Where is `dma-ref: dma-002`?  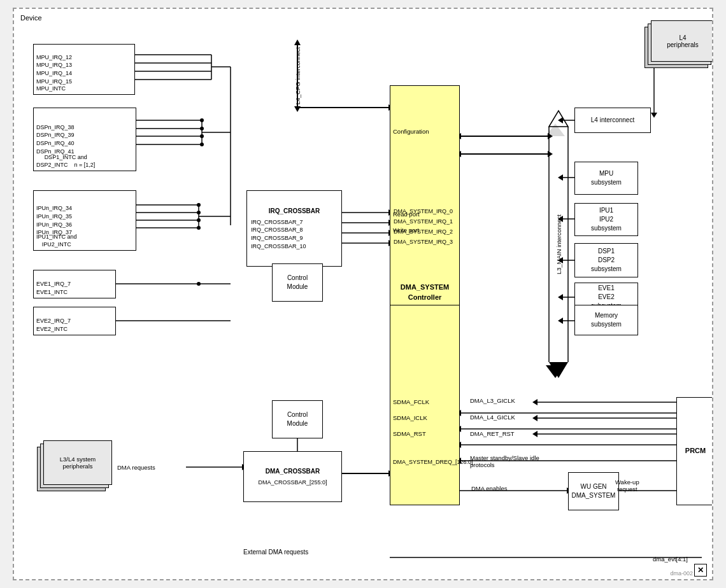
dma-ref: dma-002 is located at coordinates (681, 573).